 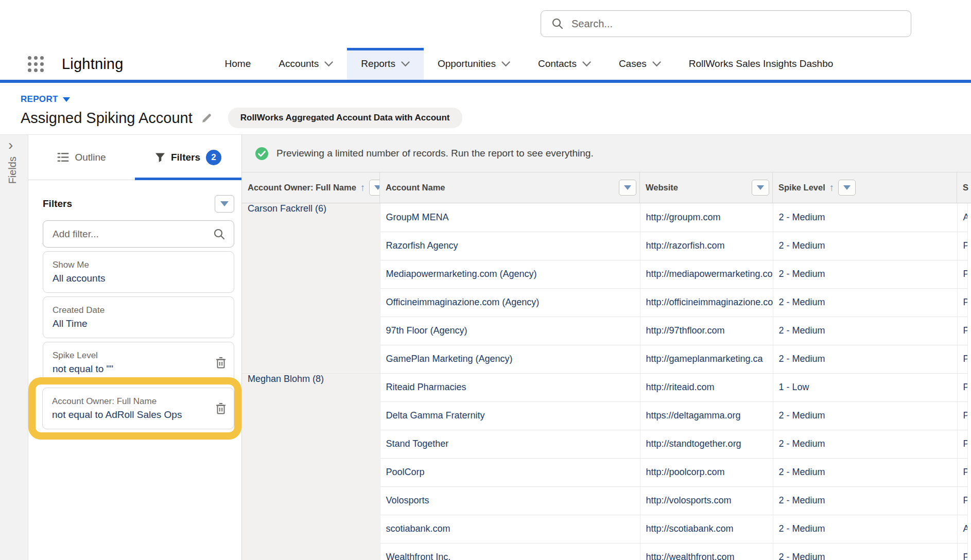 What do you see at coordinates (130, 310) in the screenshot?
I see `filter-field-label: Created Date` at bounding box center [130, 310].